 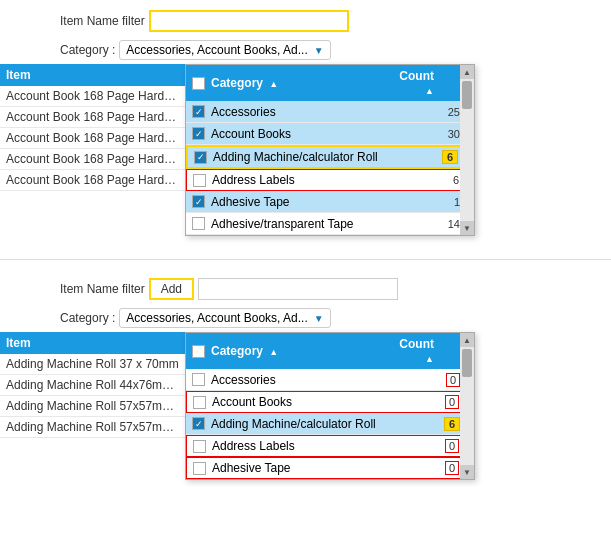 I want to click on scroll-up-btn-2: ▲, so click(x=467, y=340).